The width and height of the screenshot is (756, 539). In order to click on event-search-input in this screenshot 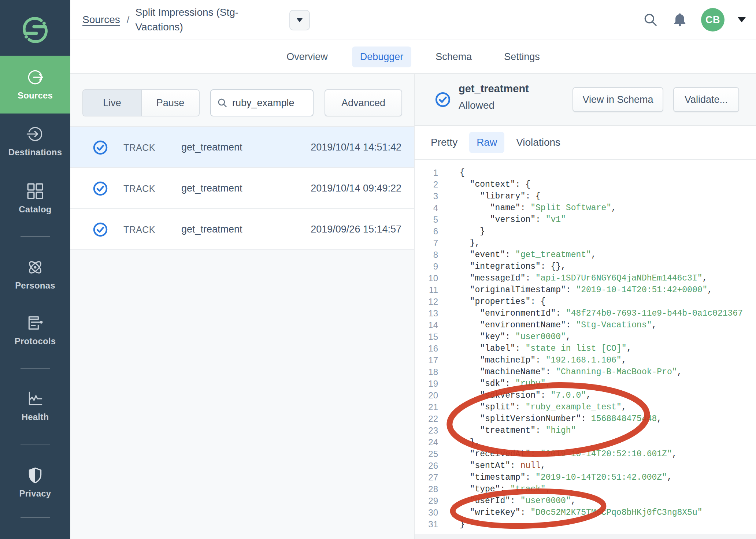, I will do `click(269, 103)`.